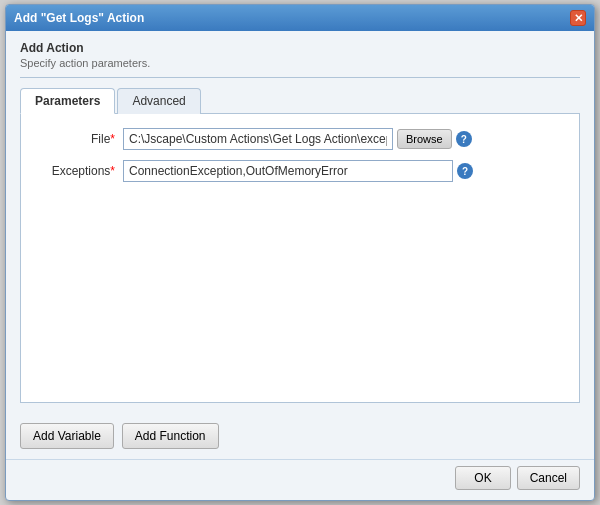  What do you see at coordinates (300, 480) in the screenshot?
I see `dialog-footer: OK Cancel` at bounding box center [300, 480].